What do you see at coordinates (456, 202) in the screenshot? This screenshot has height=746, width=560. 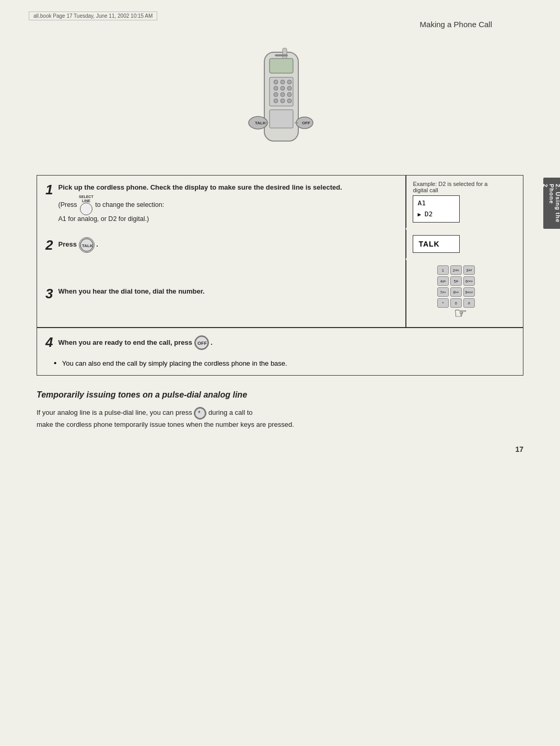 I see `step1-right: Example: D2 is selected for a digital ca…` at bounding box center [456, 202].